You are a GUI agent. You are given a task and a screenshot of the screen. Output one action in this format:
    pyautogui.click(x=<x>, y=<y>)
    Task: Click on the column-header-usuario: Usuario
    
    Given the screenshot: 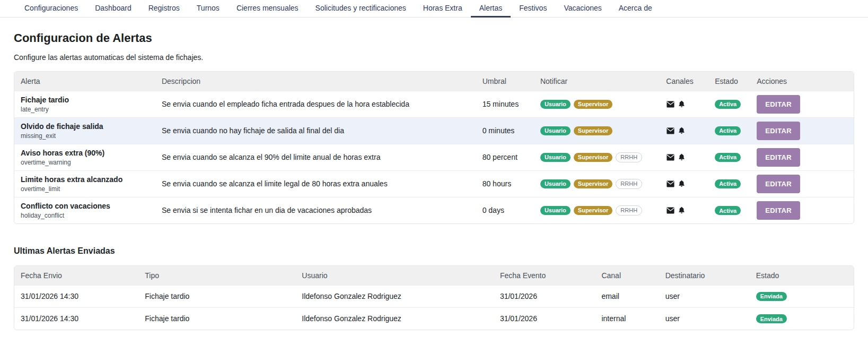 What is the action you would take?
    pyautogui.click(x=394, y=275)
    